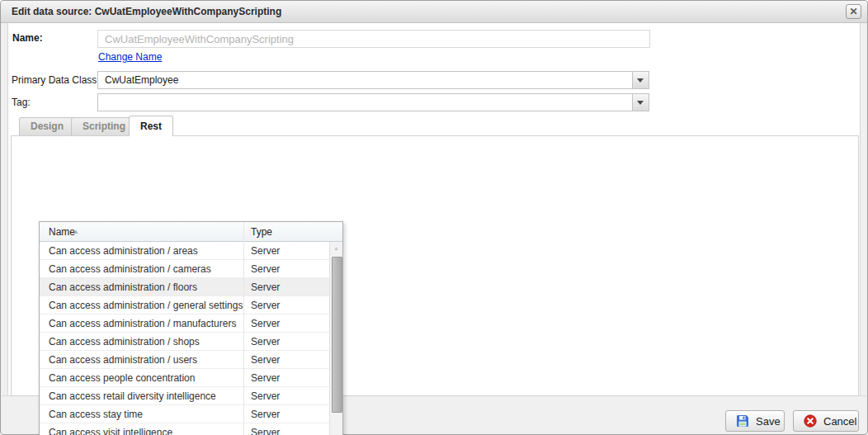 This screenshot has width=868, height=435. What do you see at coordinates (185, 360) in the screenshot?
I see `list-item: Can access administration / users Server` at bounding box center [185, 360].